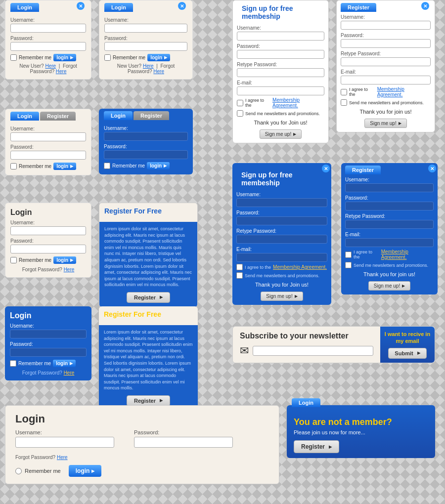  Describe the element at coordinates (62, 458) in the screenshot. I see `here-link-bl: Here` at that location.